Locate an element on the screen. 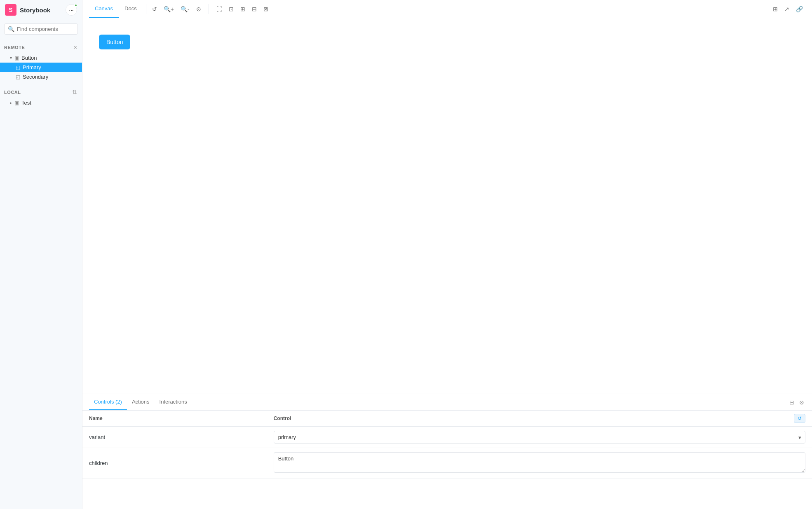 This screenshot has height=509, width=812. toolbar-icons: ↺ 🔍+ 🔍- ⊙ ⛶ ⊡ ⊞ is located at coordinates (210, 9).